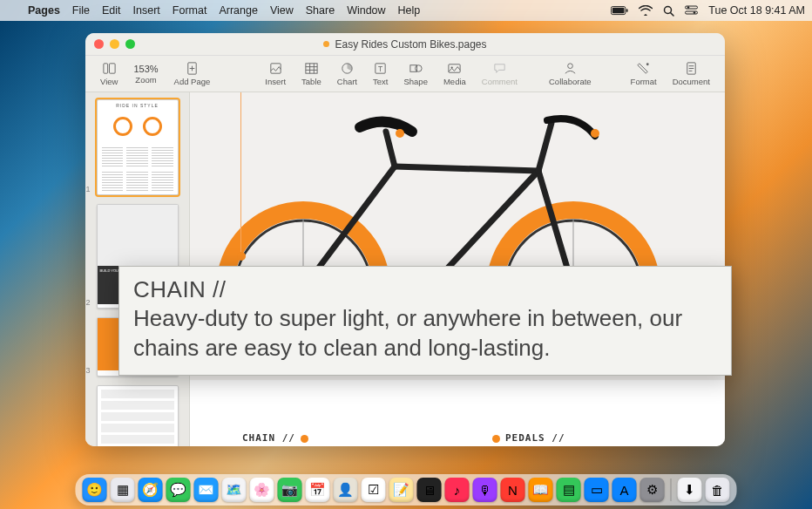 The width and height of the screenshot is (812, 509). Describe the element at coordinates (275, 73) in the screenshot. I see `insert-button: Insert` at that location.